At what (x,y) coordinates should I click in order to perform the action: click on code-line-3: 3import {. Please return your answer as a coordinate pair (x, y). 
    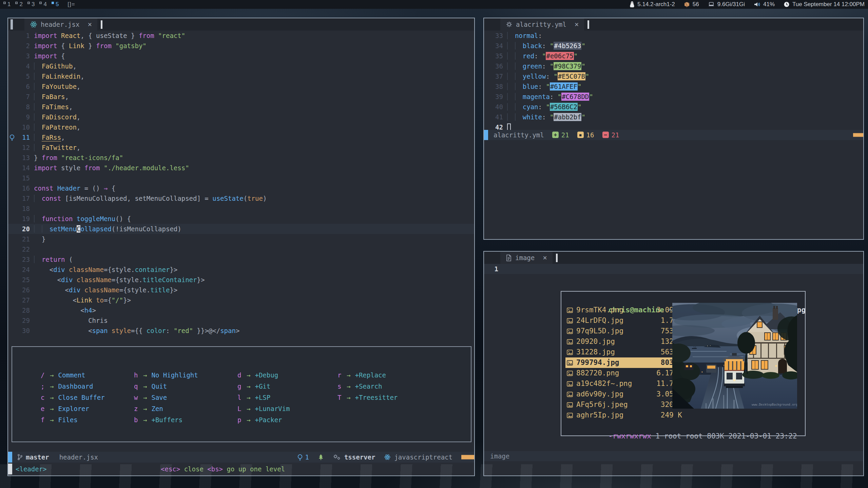
    Looking at the image, I should click on (241, 56).